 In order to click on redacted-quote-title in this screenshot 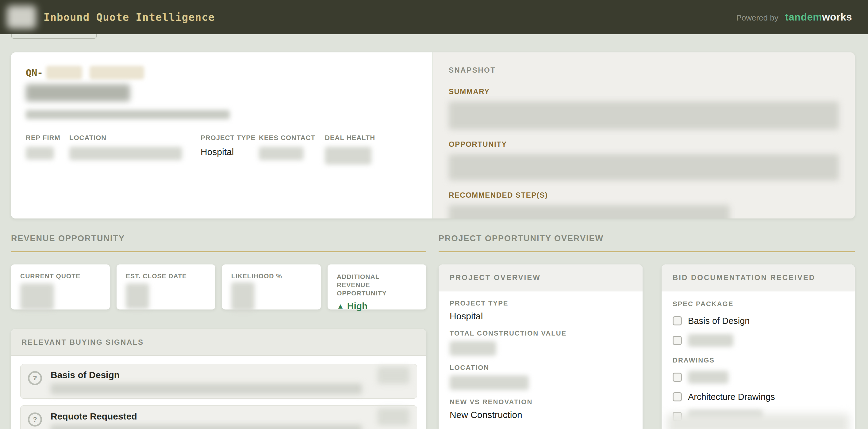, I will do `click(78, 93)`.